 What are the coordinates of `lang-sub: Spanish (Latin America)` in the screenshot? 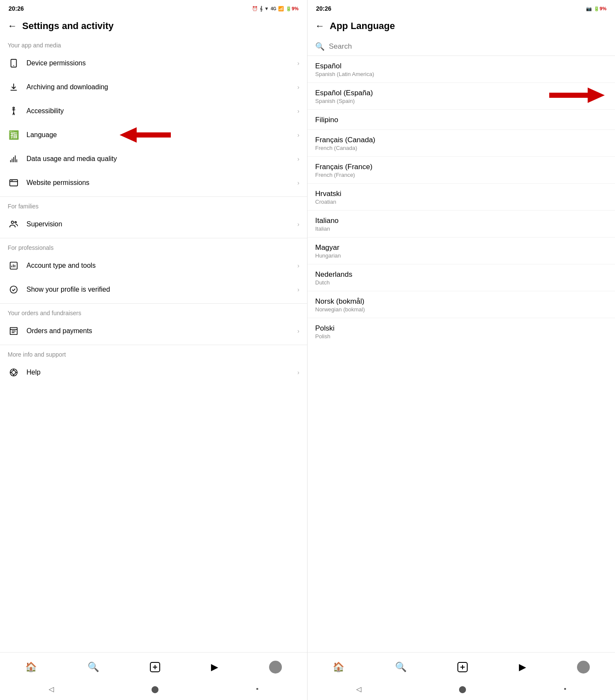 It's located at (461, 74).